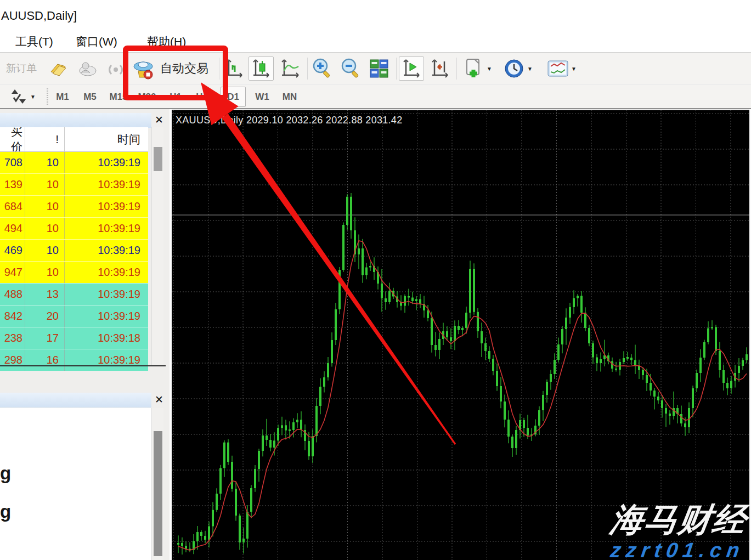 This screenshot has height=560, width=751. I want to click on chart-ohlc-info: XAUUSD,Daily 2029.10 2032.26 2022.88 203…, so click(289, 121).